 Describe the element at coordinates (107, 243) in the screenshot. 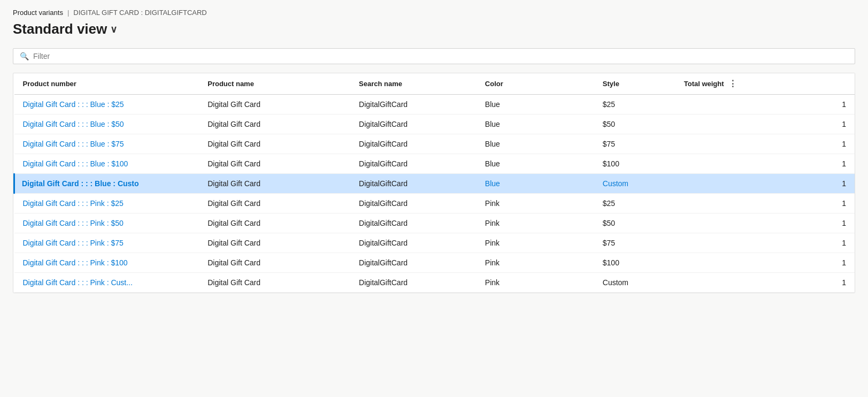

I see `cell-product-number: Digital Gift Card : : : Pink : $75` at that location.